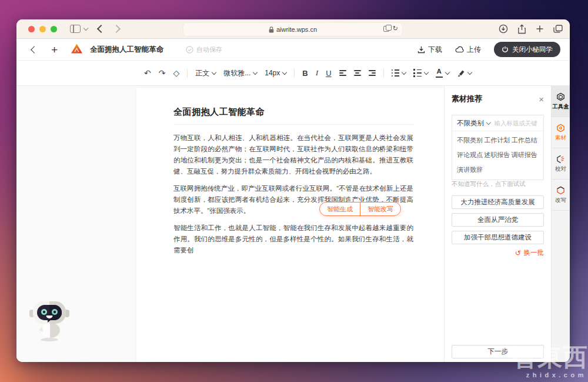 The width and height of the screenshot is (588, 382). Describe the element at coordinates (518, 253) in the screenshot. I see `refresh-icon: ↻` at that location.